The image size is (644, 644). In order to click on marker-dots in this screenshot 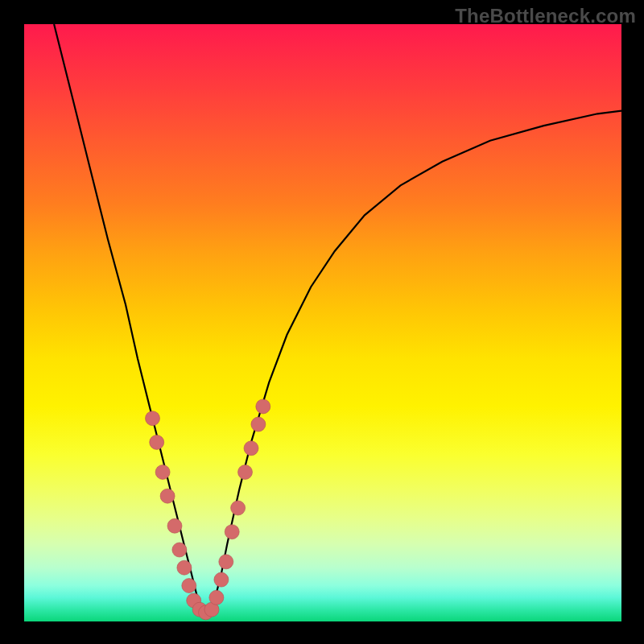, I will do `click(208, 510)`.